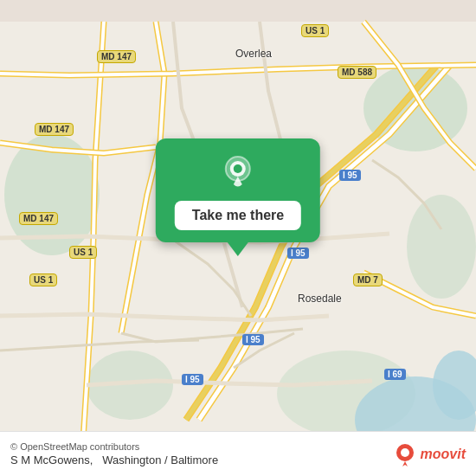 Image resolution: width=476 pixels, height=476 pixels. I want to click on place-label-rosedale: Rosedale, so click(320, 299).